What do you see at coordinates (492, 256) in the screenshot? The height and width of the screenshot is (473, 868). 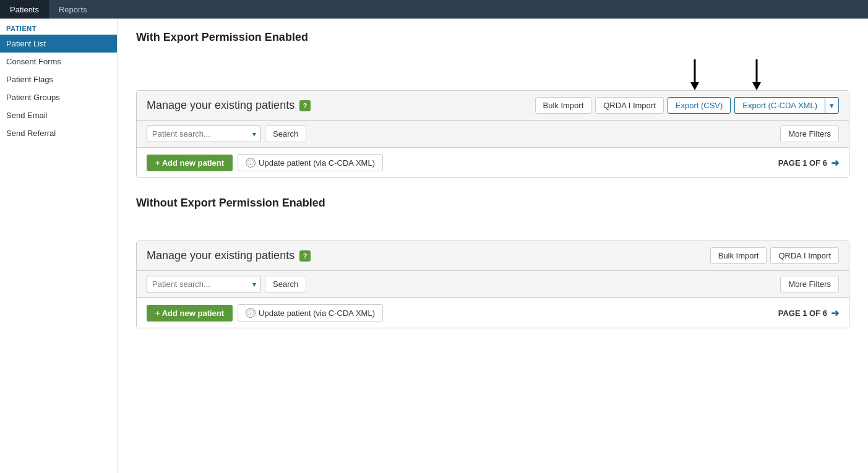 I see `section2-panel-header: Manage your existing patients ? Bulk Imp…` at bounding box center [492, 256].